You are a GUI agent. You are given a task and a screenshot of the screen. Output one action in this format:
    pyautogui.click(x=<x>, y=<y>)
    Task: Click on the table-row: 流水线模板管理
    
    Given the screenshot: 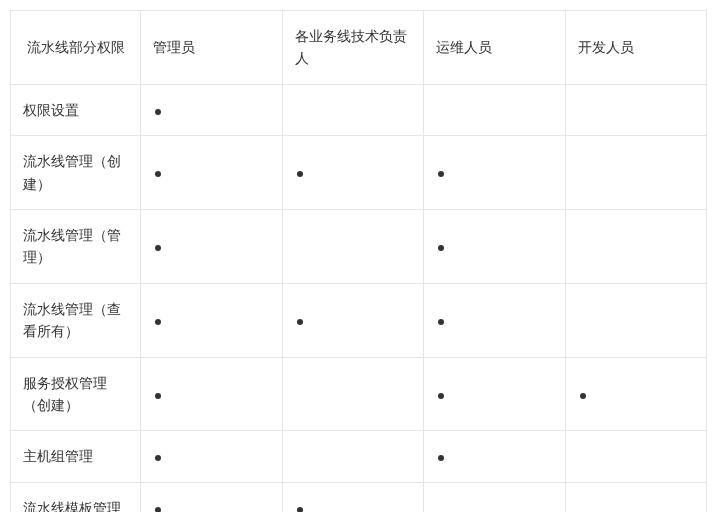 What is the action you would take?
    pyautogui.click(x=359, y=497)
    